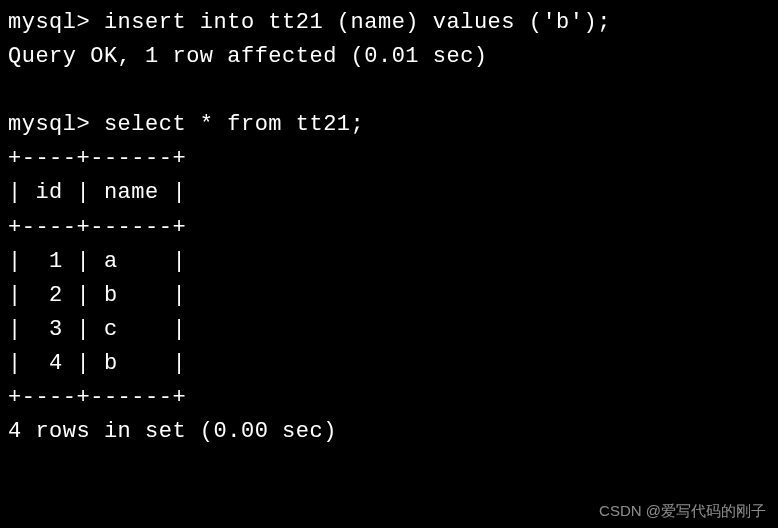 The width and height of the screenshot is (778, 528). Describe the element at coordinates (358, 22) in the screenshot. I see `sql-insert-command: insert into tt21 (name) values ('b');` at that location.